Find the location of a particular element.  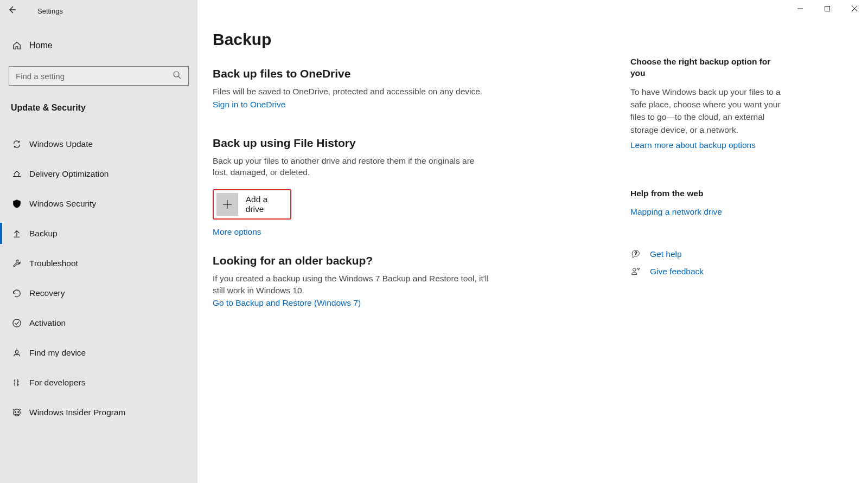

category-header: Update & Security is located at coordinates (99, 102).